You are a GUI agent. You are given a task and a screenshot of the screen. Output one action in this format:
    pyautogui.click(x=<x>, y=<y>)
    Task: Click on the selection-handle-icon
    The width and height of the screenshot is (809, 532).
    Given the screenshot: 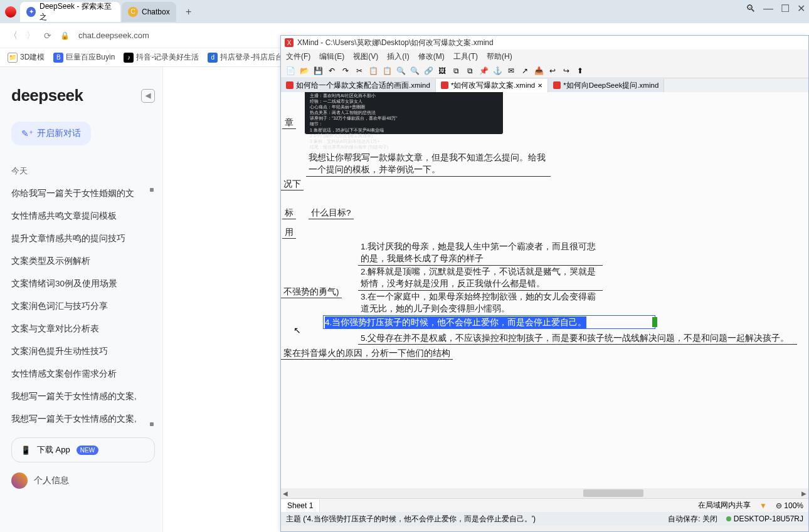 What is the action you would take?
    pyautogui.click(x=655, y=322)
    